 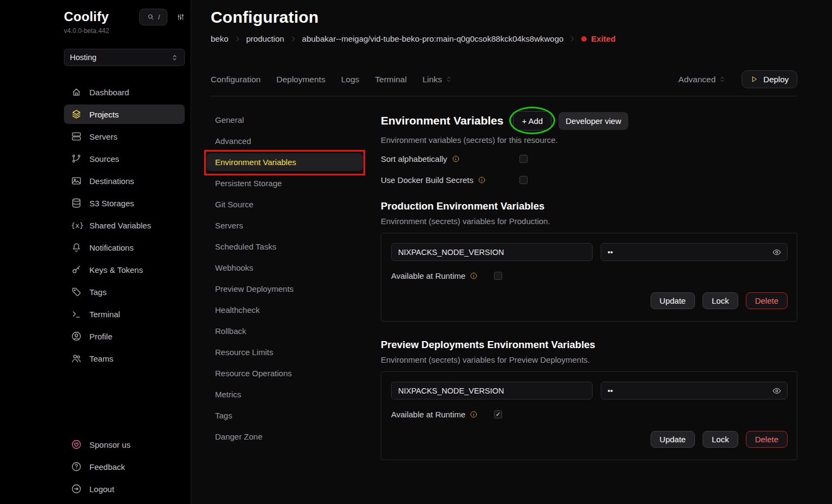 What do you see at coordinates (125, 114) in the screenshot?
I see `sidebar-item-projects: Projects` at bounding box center [125, 114].